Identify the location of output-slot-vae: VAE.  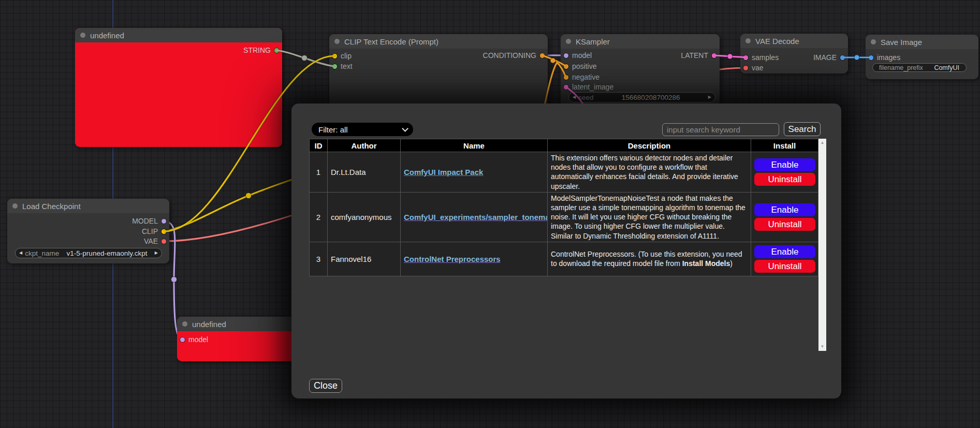
(155, 241).